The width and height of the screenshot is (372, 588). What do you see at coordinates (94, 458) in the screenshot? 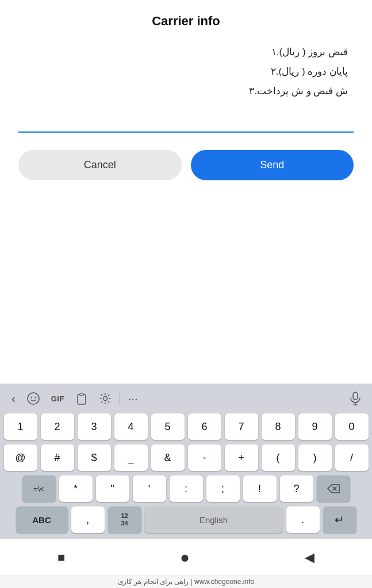
I see `key-dollar: $` at bounding box center [94, 458].